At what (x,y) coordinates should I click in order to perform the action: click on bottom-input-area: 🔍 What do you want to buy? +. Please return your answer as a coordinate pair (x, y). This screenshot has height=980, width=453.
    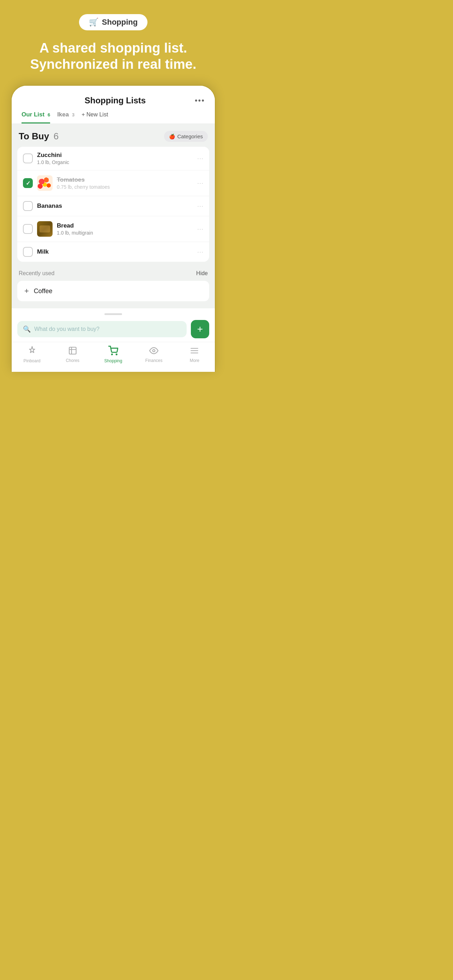
    Looking at the image, I should click on (113, 325).